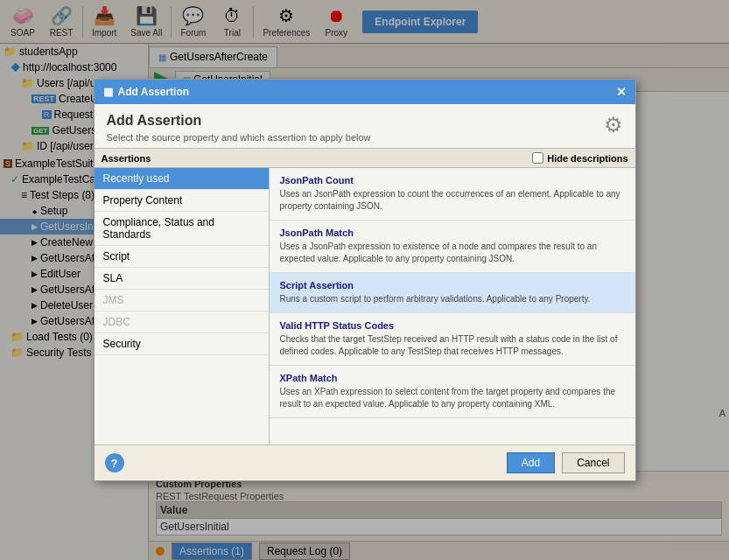 The width and height of the screenshot is (729, 560). I want to click on modal-header-title: Add Assertion, so click(239, 121).